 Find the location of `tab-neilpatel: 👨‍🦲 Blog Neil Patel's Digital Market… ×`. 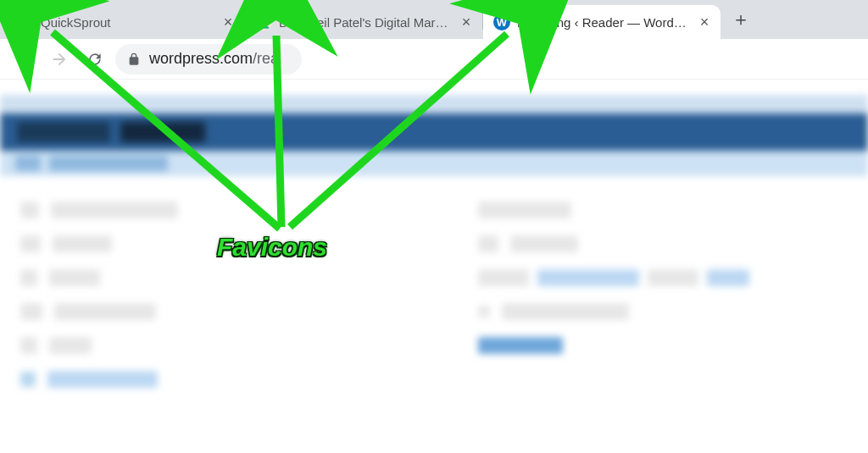

tab-neilpatel: 👨‍🦲 Blog Neil Patel's Digital Market… × is located at coordinates (364, 22).